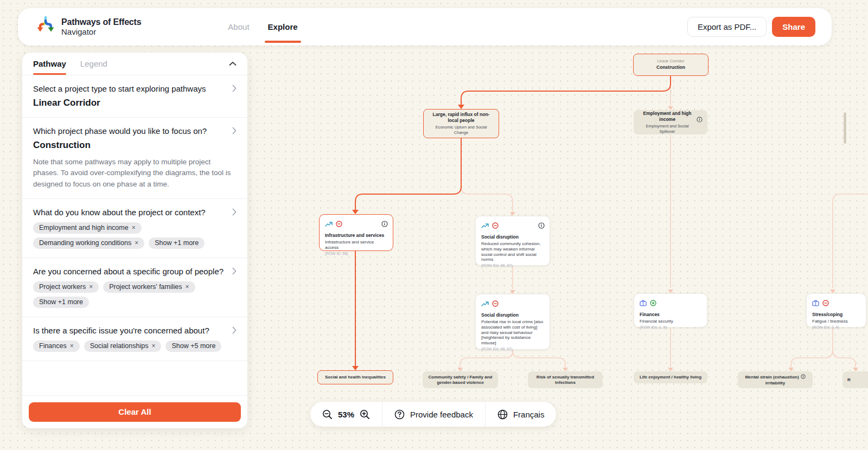 Image resolution: width=868 pixels, height=450 pixels. I want to click on app-header: Pathways of Effects Navigator About Expl…, so click(425, 27).